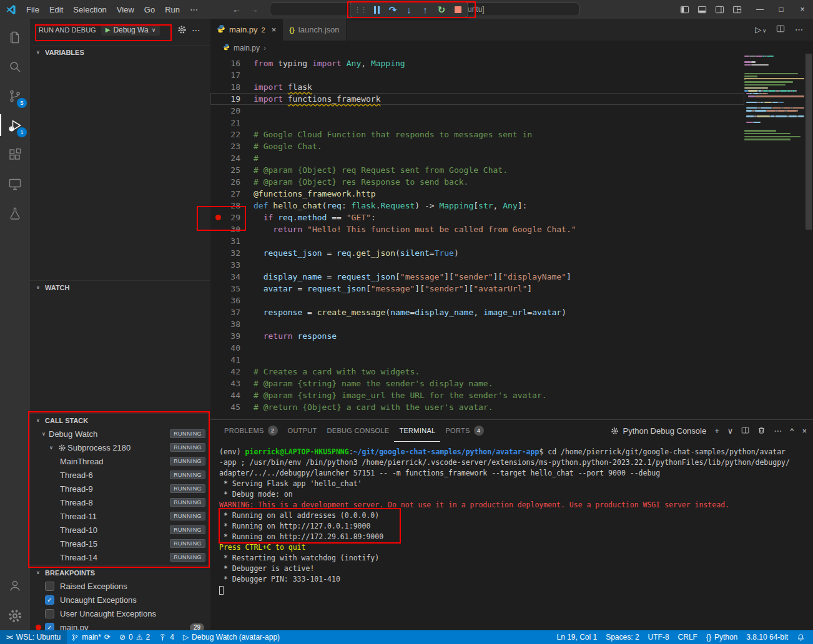  I want to click on drag-handle-icon: ⋮⋮, so click(360, 10).